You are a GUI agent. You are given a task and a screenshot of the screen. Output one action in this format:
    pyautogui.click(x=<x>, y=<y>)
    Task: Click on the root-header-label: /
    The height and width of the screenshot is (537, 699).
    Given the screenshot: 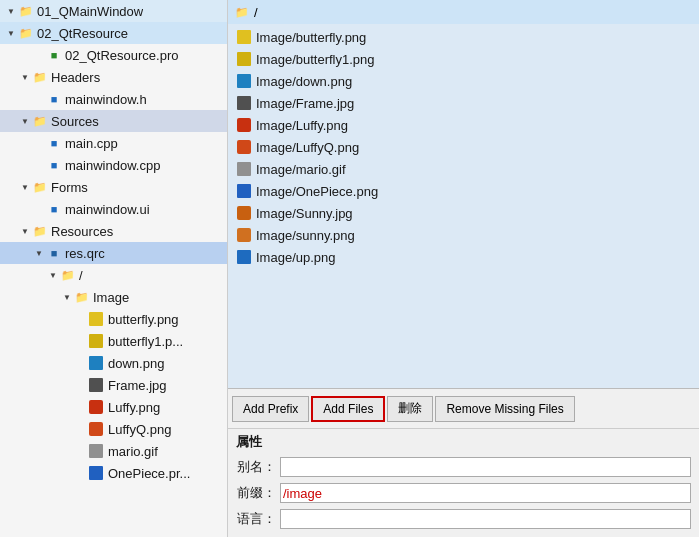 What is the action you would take?
    pyautogui.click(x=256, y=12)
    